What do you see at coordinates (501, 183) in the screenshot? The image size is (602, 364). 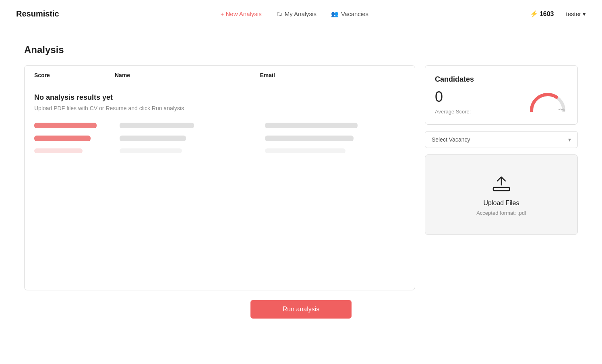 I see `upload-svg` at bounding box center [501, 183].